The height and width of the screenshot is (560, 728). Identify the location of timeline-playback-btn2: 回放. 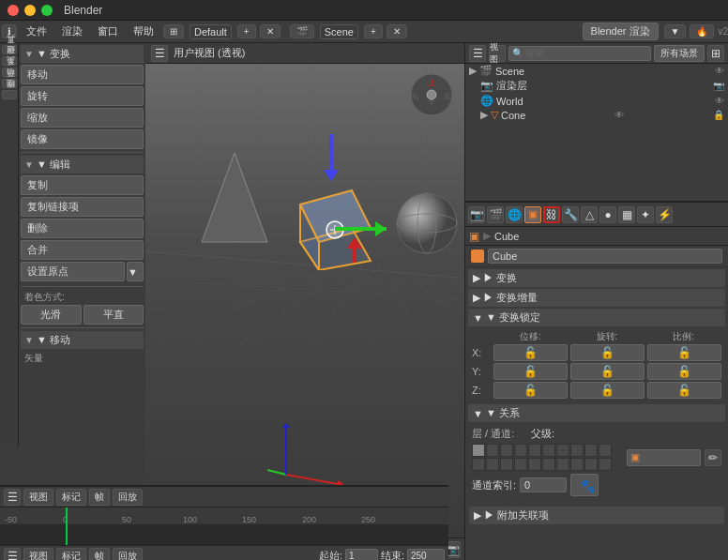
(128, 554).